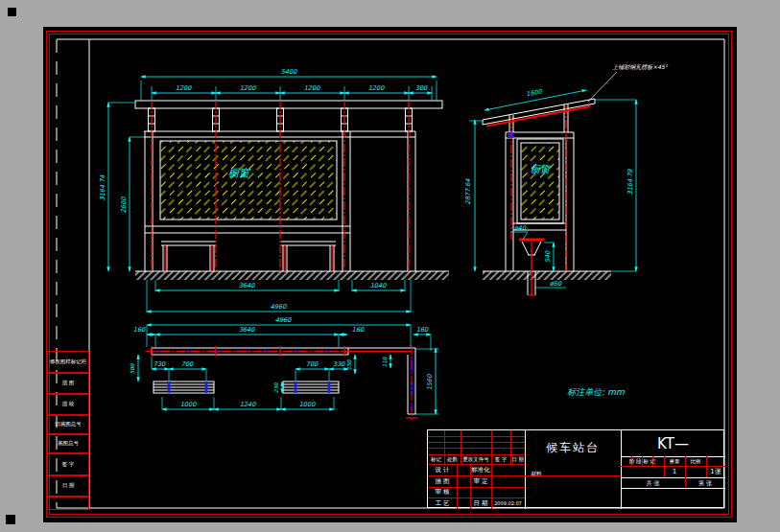 This screenshot has width=780, height=532. I want to click on margin-strip-label: 底图总号, so click(68, 444).